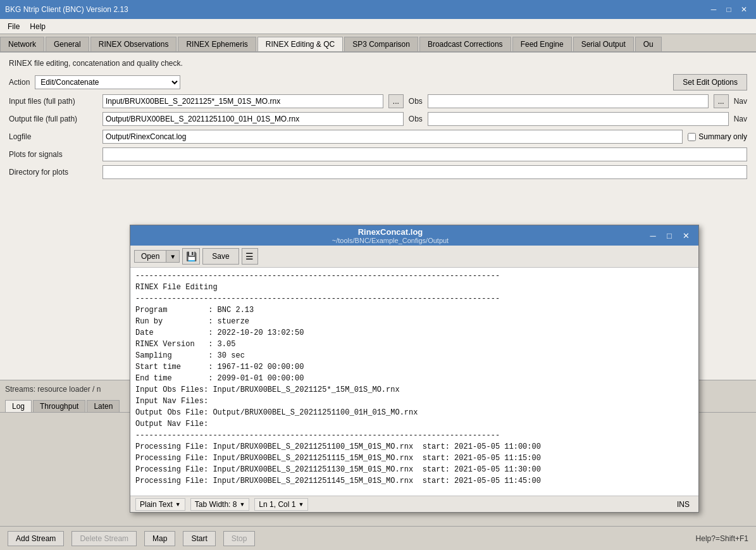  Describe the element at coordinates (392, 137) in the screenshot. I see `logfile-input` at that location.